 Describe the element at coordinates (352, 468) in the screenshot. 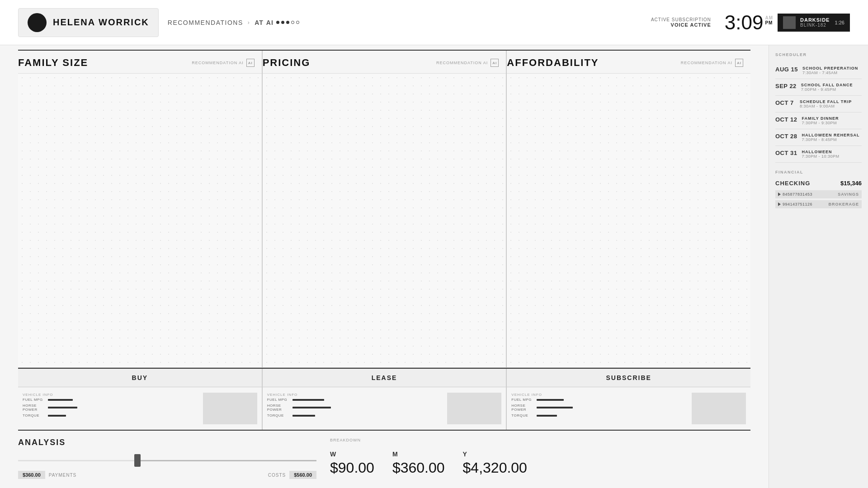

I see `amount-w: $90.00` at that location.